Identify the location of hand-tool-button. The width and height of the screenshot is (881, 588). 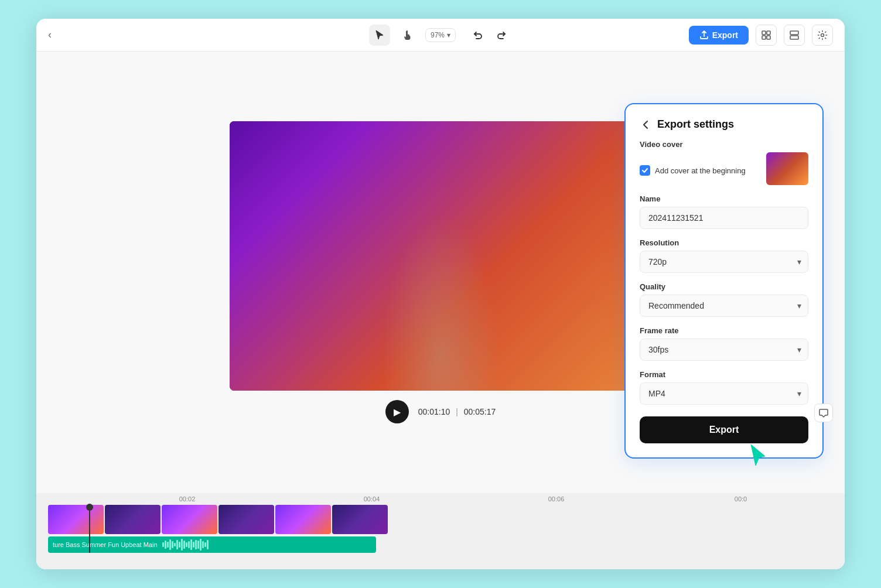
(408, 35).